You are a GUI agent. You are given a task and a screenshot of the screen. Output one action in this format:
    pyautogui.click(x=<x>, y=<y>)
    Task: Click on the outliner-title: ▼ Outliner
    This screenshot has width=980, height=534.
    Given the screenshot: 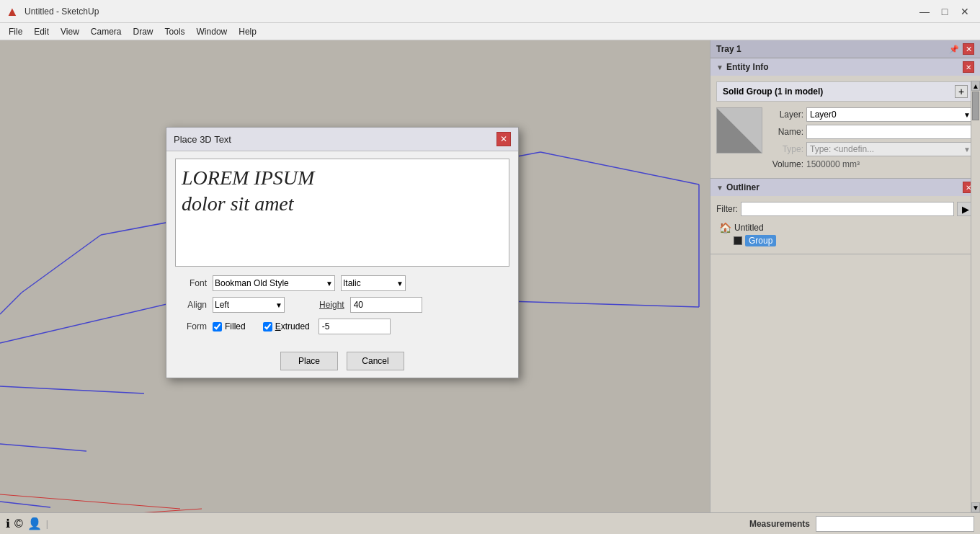 What is the action you would take?
    pyautogui.click(x=738, y=187)
    